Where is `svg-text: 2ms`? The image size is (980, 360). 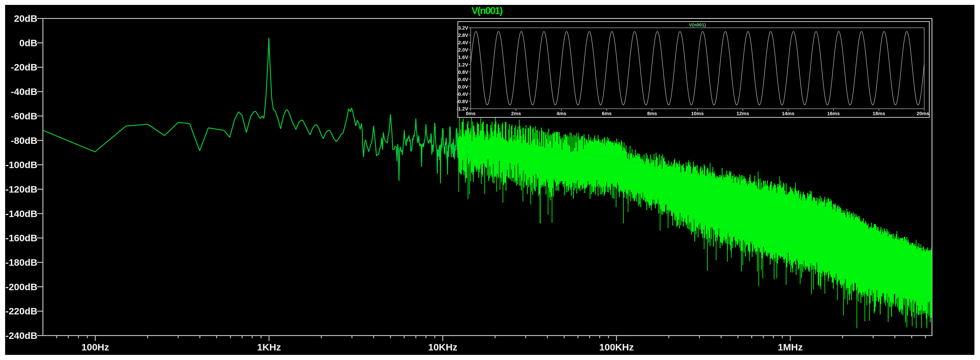 svg-text: 2ms is located at coordinates (516, 113).